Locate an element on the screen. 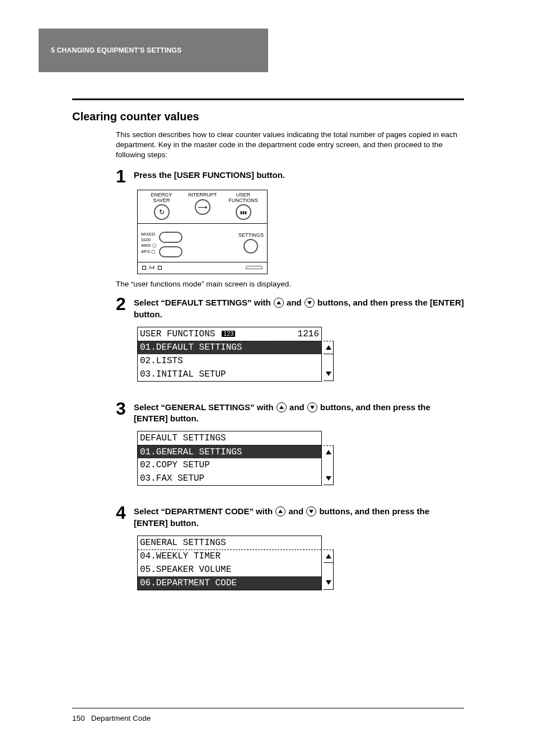 Image resolution: width=534 pixels, height=756 pixels. lcd-item: 02.LISTS is located at coordinates (161, 361).